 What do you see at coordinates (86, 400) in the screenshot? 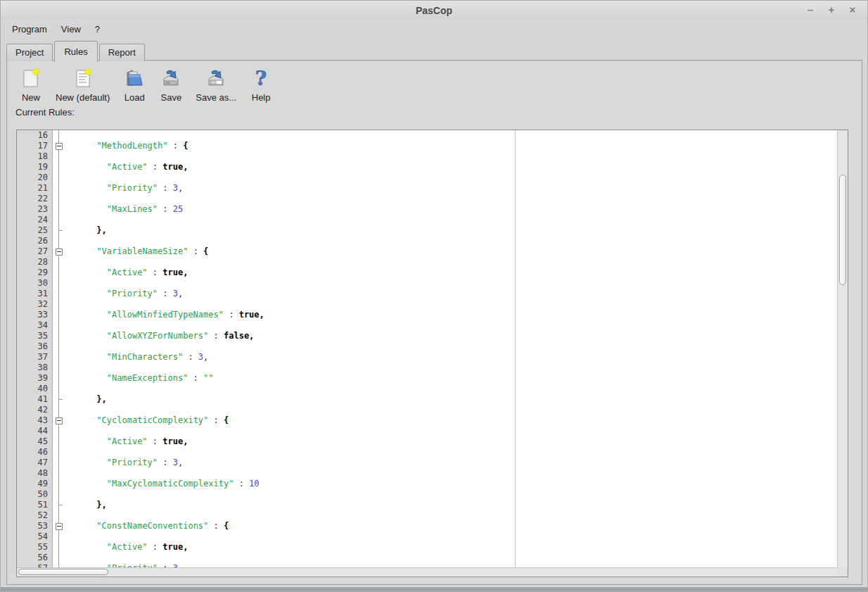
I see `code-text: },` at bounding box center [86, 400].